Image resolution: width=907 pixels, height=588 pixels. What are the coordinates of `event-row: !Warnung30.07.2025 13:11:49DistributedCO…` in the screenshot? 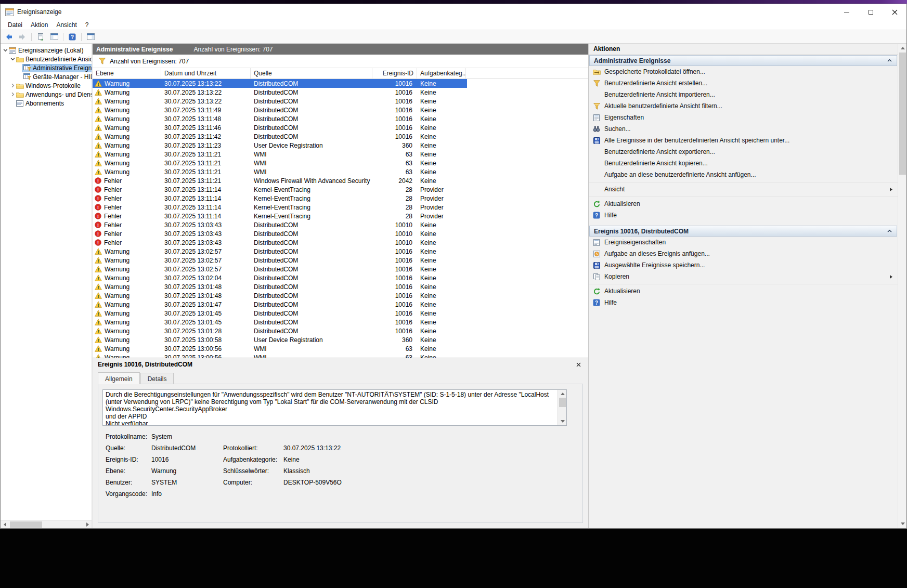 It's located at (280, 110).